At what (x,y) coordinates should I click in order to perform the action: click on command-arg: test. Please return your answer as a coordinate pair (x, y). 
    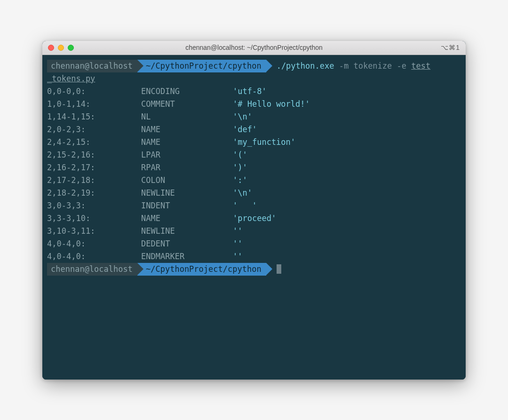
    Looking at the image, I should click on (421, 66).